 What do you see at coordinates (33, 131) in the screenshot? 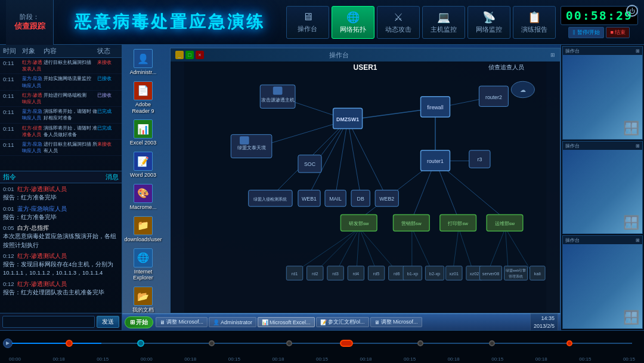
I see `row-party: 红方-侦查准备人员` at bounding box center [33, 131].